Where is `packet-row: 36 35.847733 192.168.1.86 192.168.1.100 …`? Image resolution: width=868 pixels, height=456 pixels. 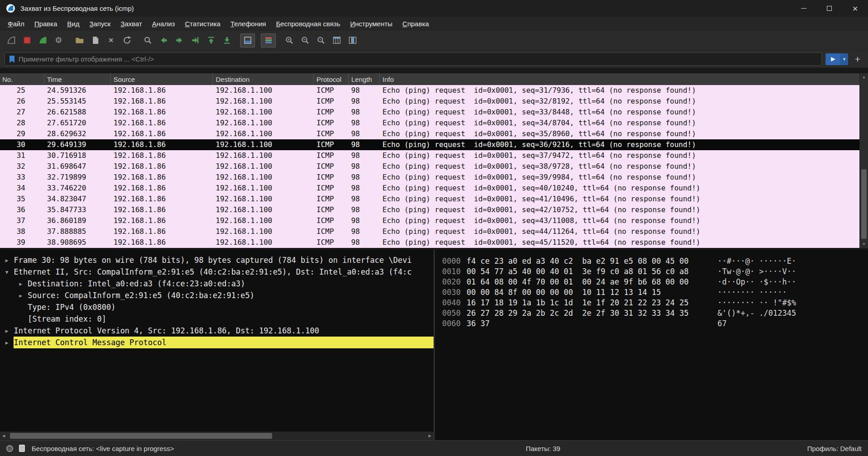
packet-row: 36 35.847733 192.168.1.86 192.168.1.100 … is located at coordinates (434, 210).